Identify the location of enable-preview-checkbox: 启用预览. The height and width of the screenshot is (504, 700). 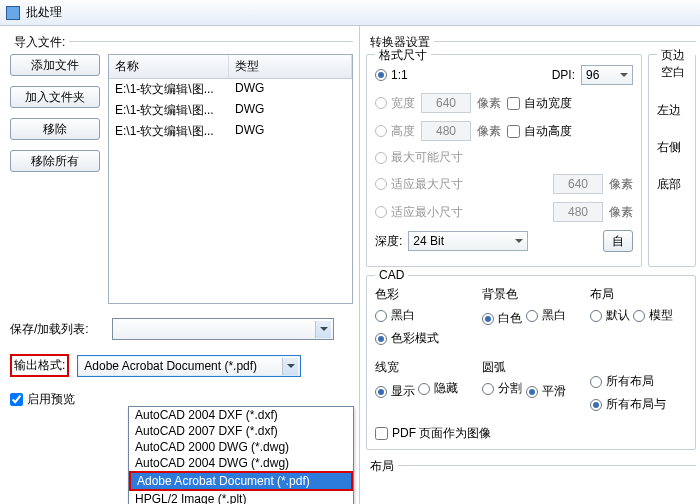
(57, 400).